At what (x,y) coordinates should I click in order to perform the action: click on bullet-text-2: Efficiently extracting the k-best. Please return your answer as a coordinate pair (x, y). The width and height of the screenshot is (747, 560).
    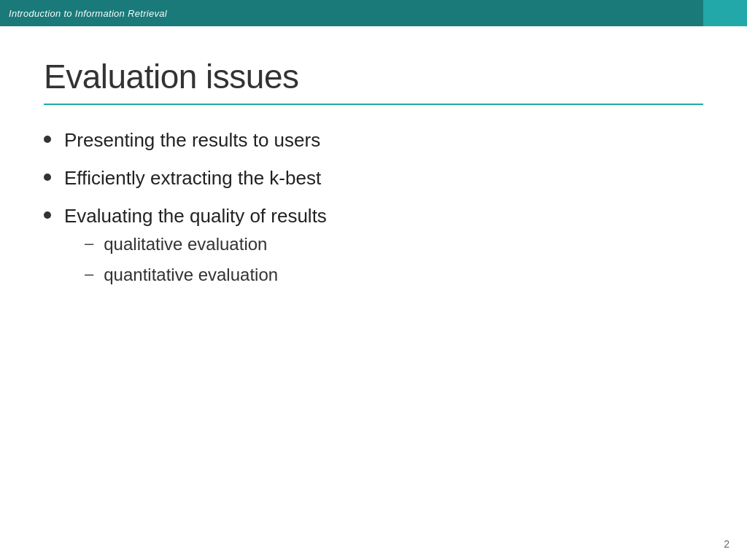
    Looking at the image, I should click on (384, 179).